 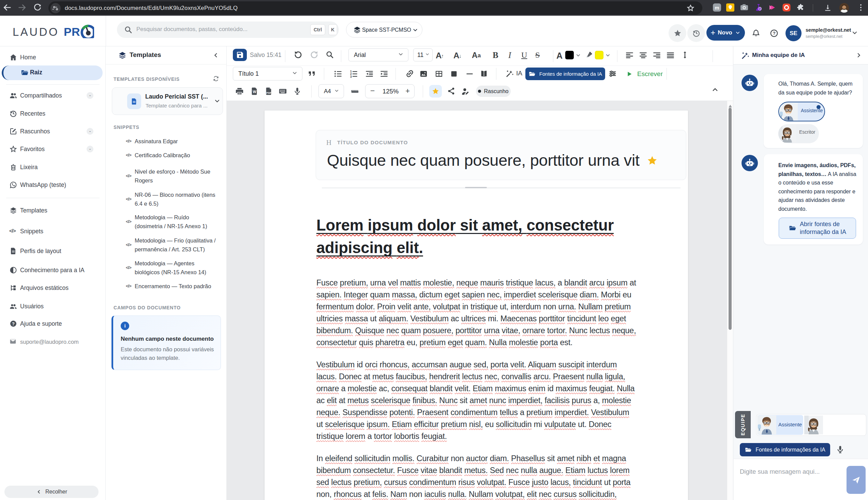 What do you see at coordinates (351, 77) in the screenshot?
I see `svg-text: 3` at bounding box center [351, 77].